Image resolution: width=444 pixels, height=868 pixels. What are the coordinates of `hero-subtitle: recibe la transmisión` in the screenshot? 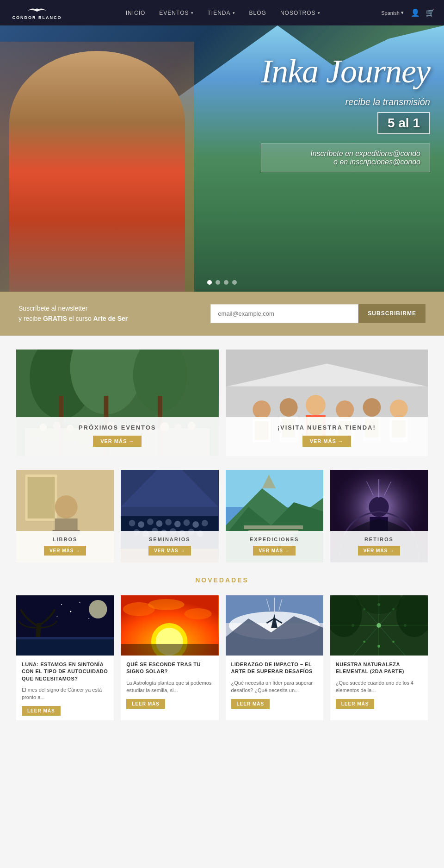 It's located at (345, 102).